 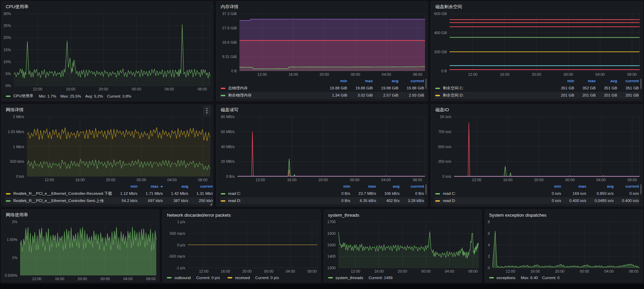 I want to click on panel-header: 磁盘剩余空间, so click(x=537, y=6).